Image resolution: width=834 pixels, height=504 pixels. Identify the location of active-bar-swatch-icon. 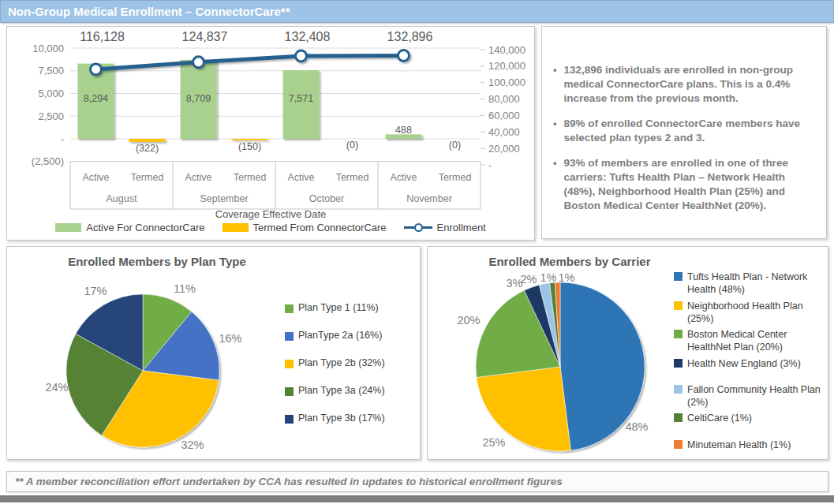
(68, 227).